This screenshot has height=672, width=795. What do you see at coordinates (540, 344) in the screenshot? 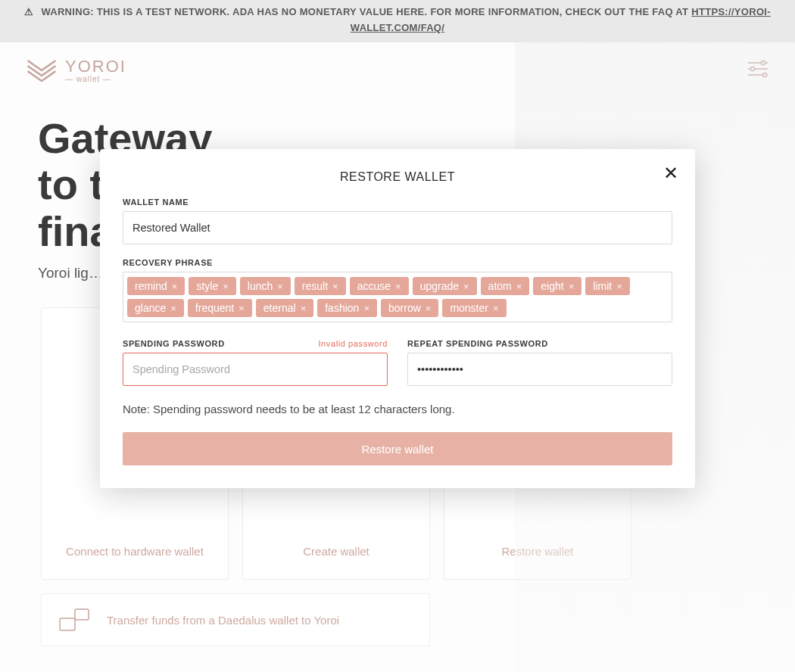
I see `repeat-password-label: REPEAT SPENDING PASSWORD` at bounding box center [540, 344].